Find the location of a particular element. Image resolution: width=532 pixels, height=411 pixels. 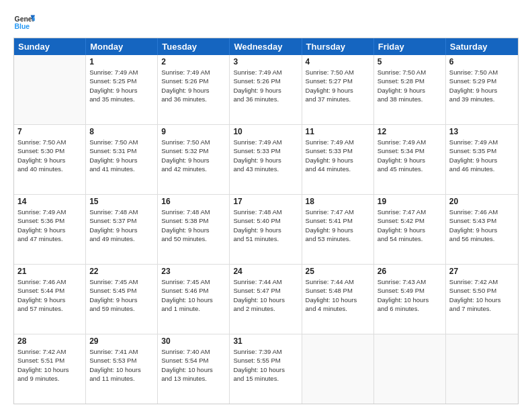

logo-icon: General Blue is located at coordinates (24, 21).